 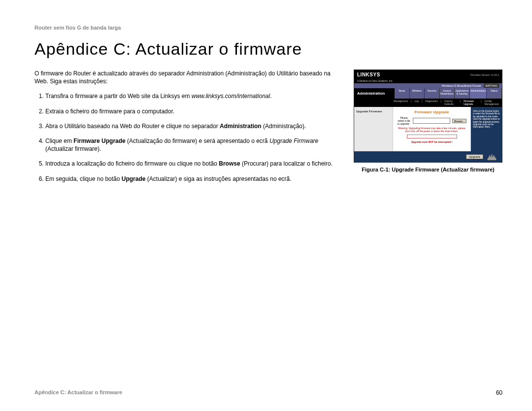 What do you see at coordinates (462, 94) in the screenshot?
I see `tab-applications-gaming: Applications & Gaming` at bounding box center [462, 94].